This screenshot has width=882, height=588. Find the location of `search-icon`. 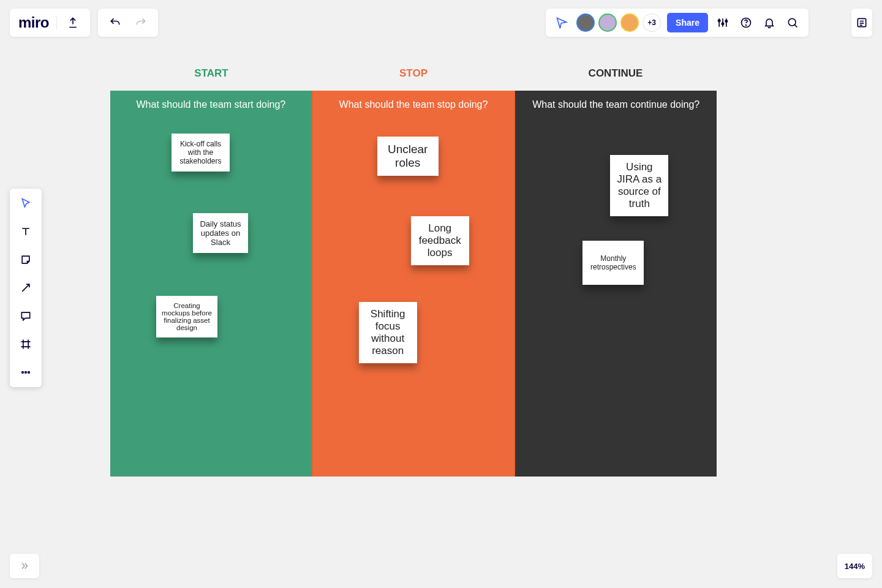

search-icon is located at coordinates (793, 23).